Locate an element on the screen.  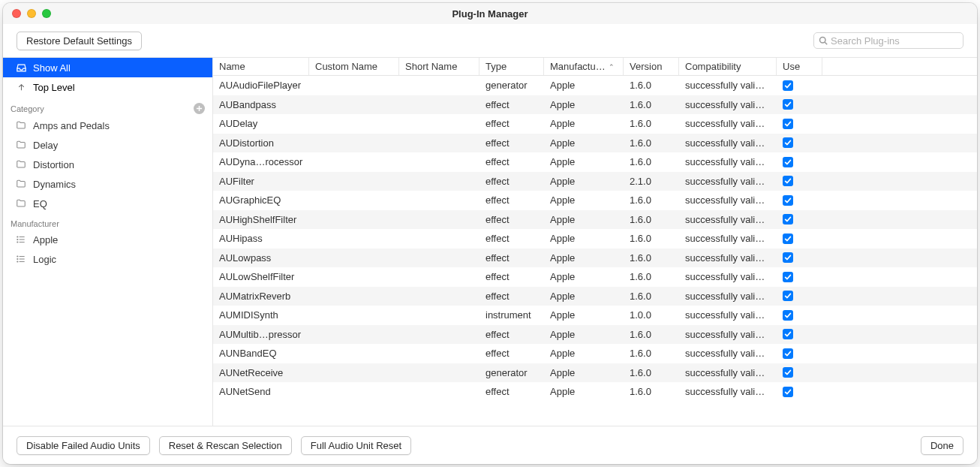
table-header-row: Name Custom Name Short Name Type Manufac… is located at coordinates (595, 67).